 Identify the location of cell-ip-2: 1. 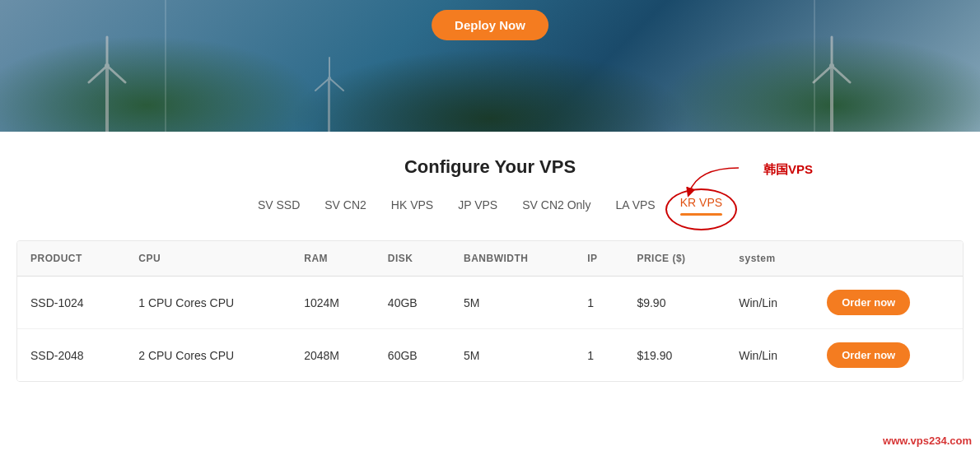
(599, 356).